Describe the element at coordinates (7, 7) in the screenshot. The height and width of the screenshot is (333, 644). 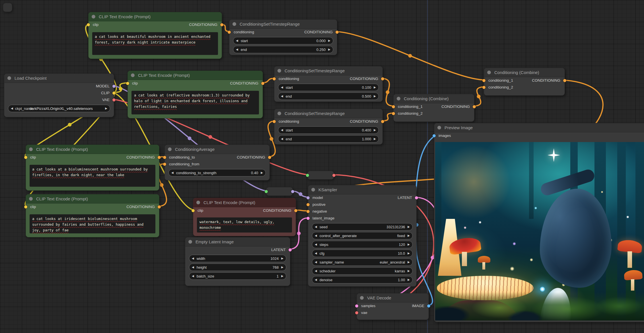
I see `collapsed-node` at that location.